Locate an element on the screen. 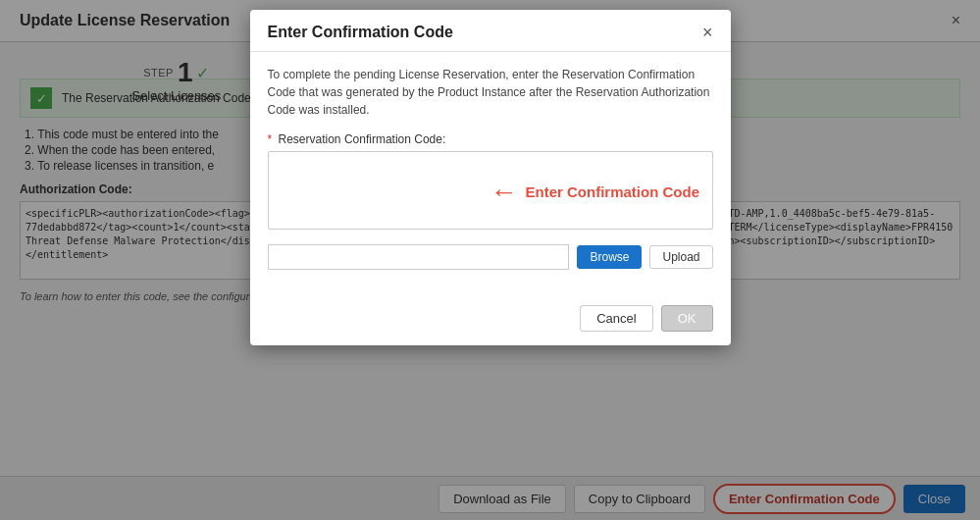  modal-header: Enter Confirmation Code × is located at coordinates (490, 31).